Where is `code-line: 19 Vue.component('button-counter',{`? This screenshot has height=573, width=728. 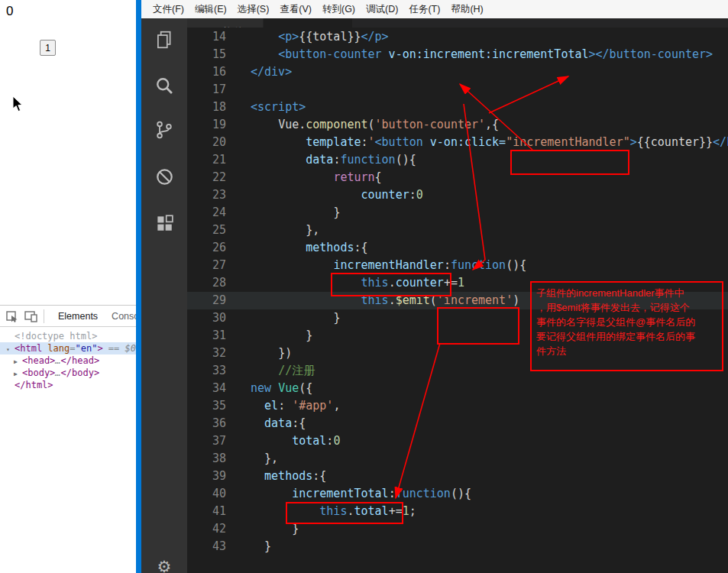
code-line: 19 Vue.component('button-counter',{ is located at coordinates (458, 125).